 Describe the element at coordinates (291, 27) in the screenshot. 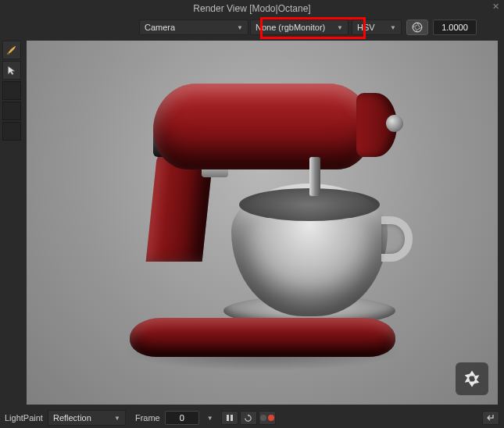

I see `monitor-dropdown-label: None (rgbMonitor)` at that location.